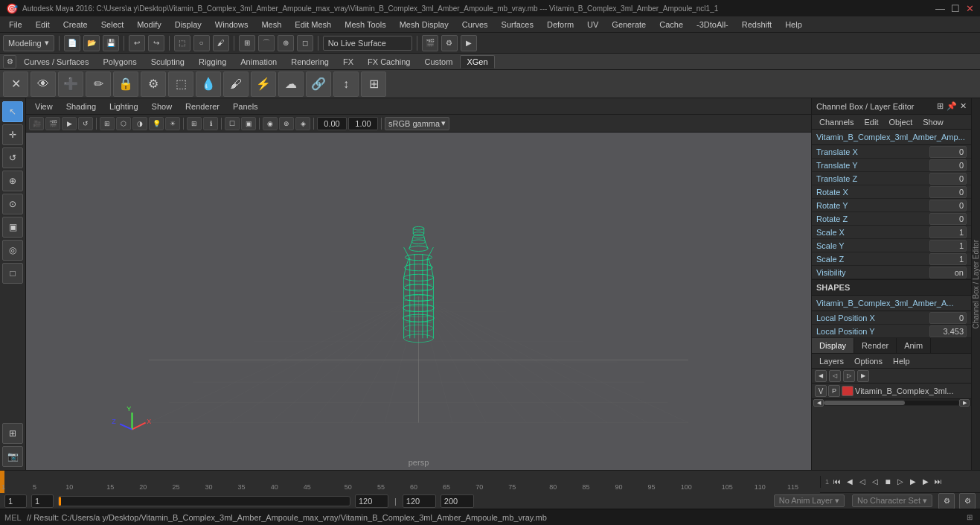 This screenshot has height=525, width=980. What do you see at coordinates (149, 25) in the screenshot?
I see `menu-modify: Modify` at bounding box center [149, 25].